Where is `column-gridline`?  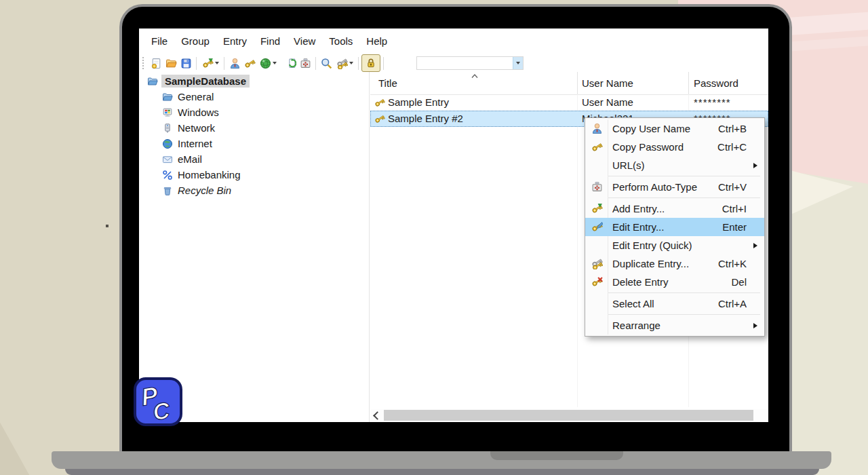 column-gridline is located at coordinates (578, 251).